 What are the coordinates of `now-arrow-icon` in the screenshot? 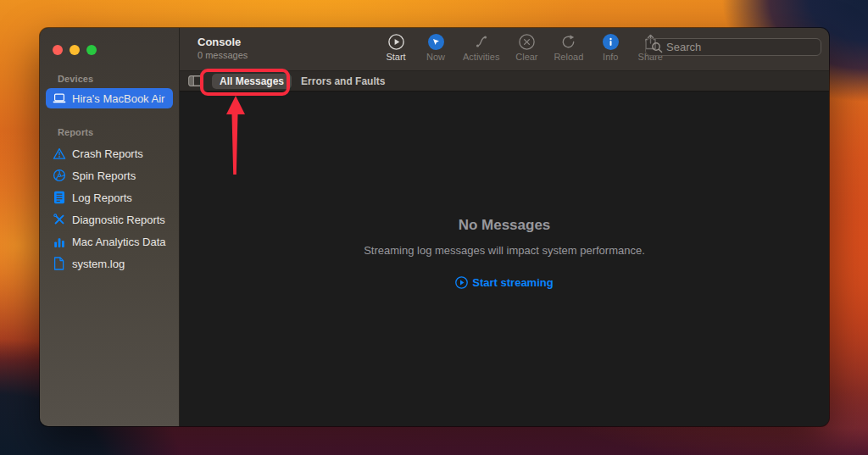 It's located at (436, 42).